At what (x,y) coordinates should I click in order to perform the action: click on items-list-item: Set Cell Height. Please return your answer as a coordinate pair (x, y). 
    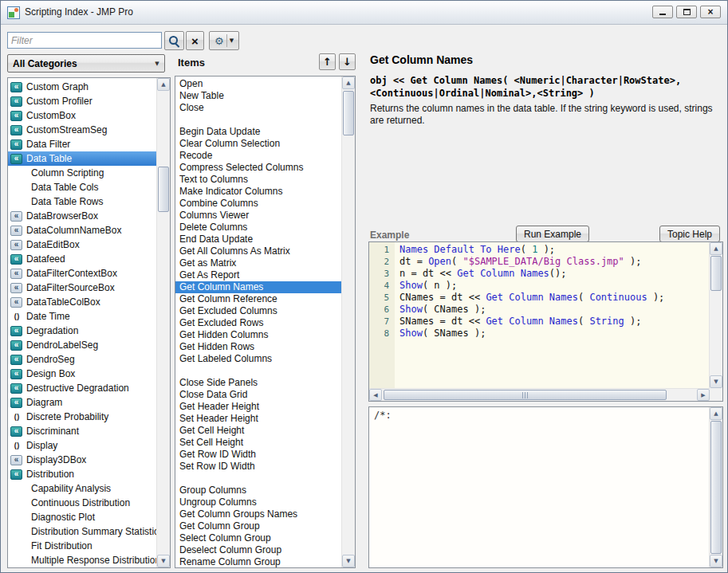
    Looking at the image, I should click on (258, 443).